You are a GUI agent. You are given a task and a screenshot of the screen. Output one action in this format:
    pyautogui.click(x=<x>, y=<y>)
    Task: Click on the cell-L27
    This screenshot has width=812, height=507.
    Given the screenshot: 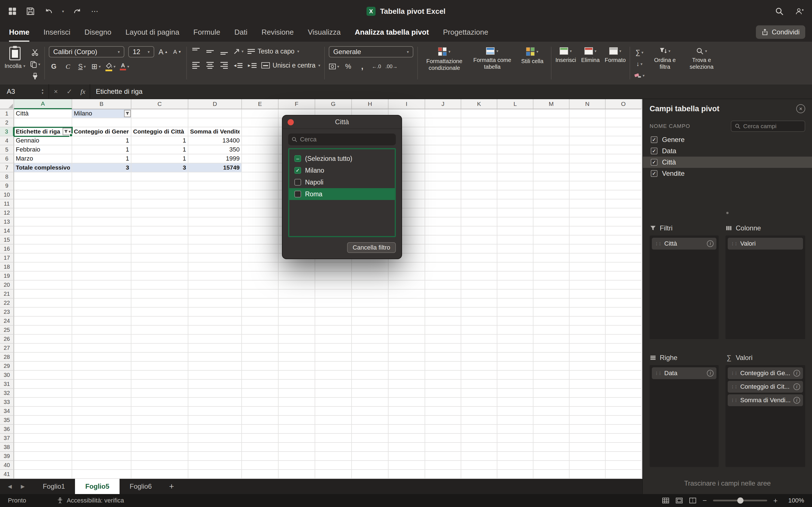 What is the action you would take?
    pyautogui.click(x=515, y=348)
    